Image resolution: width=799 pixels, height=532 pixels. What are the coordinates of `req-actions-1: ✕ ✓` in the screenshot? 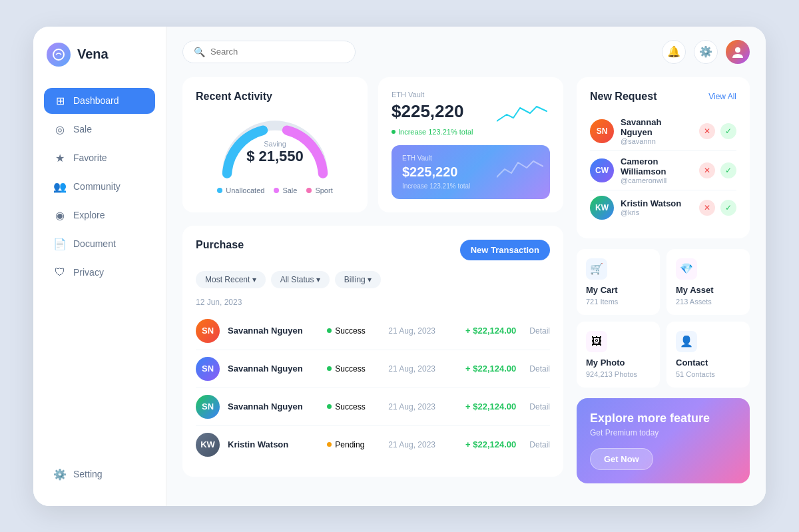 It's located at (718, 170).